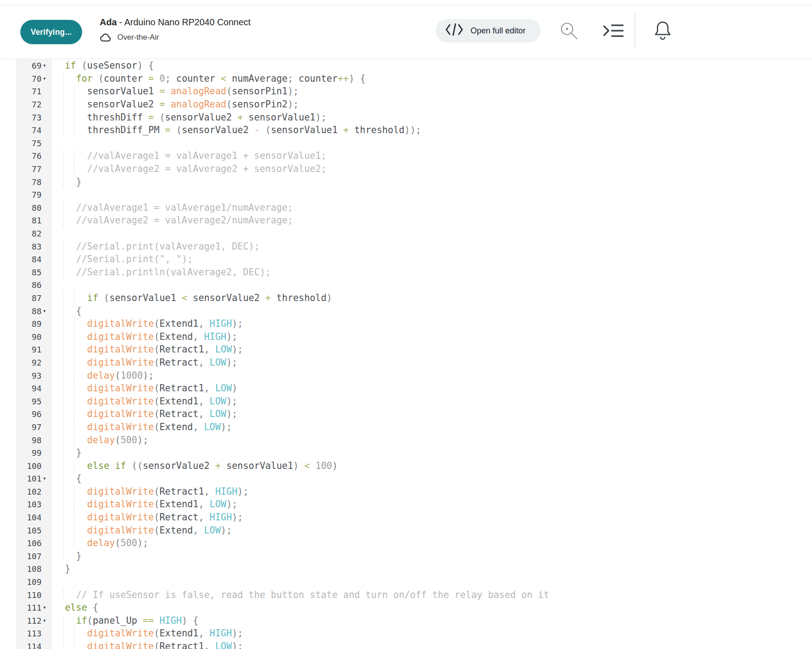 The height and width of the screenshot is (649, 812). What do you see at coordinates (162, 272) in the screenshot?
I see `code-text: //Serial.println(valAverage2, DEC);` at bounding box center [162, 272].